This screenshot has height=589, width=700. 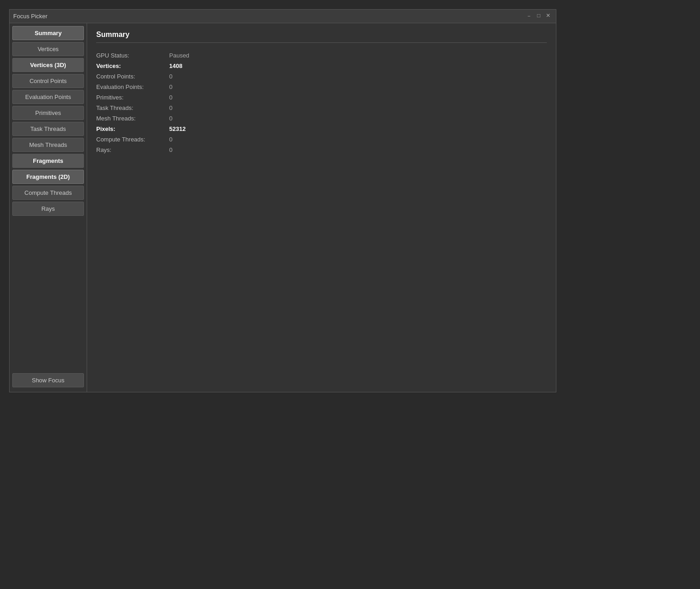 I want to click on label-vertices: Vertices:, so click(x=133, y=66).